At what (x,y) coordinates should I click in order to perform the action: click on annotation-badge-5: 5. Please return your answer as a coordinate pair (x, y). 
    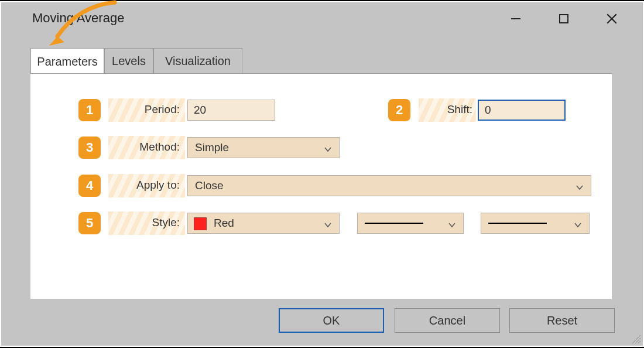
    Looking at the image, I should click on (90, 223).